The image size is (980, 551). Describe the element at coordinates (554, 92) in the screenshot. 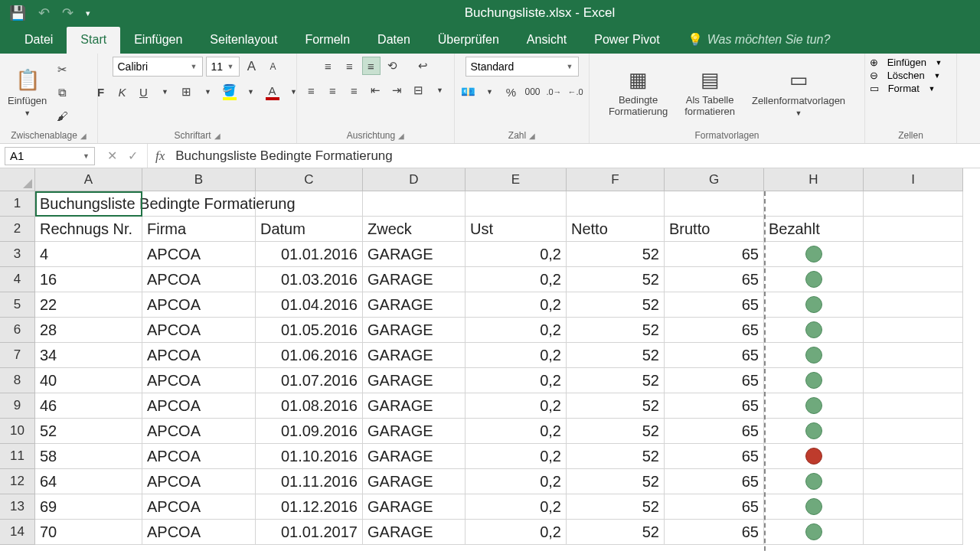

I see `increase-decimal-icon: .0→` at that location.